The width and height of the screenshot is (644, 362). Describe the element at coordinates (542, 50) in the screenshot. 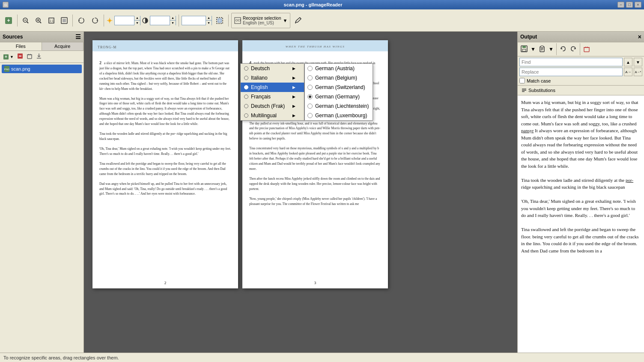

I see `clipboard-button` at that location.